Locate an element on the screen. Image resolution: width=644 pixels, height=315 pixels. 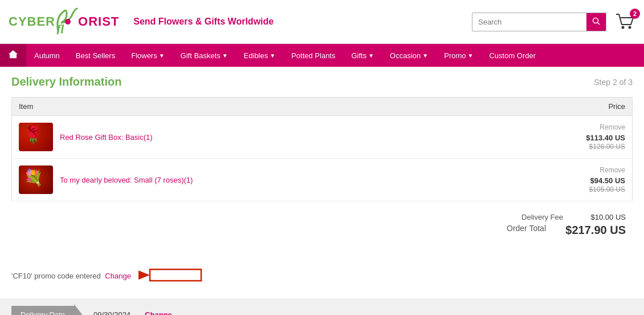
page-title: Delivery Information is located at coordinates (66, 82).